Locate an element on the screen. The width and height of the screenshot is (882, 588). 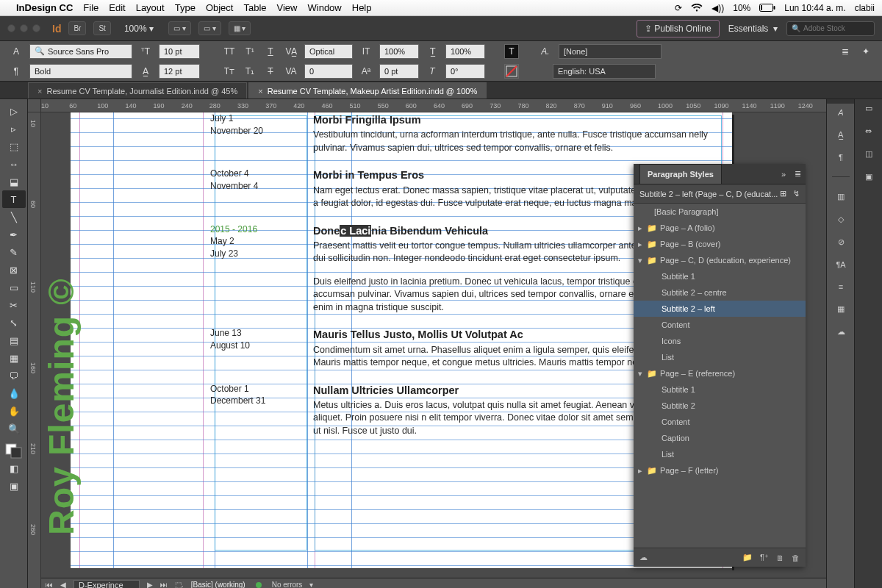
apply-color-icon: ◧ is located at coordinates (14, 468).